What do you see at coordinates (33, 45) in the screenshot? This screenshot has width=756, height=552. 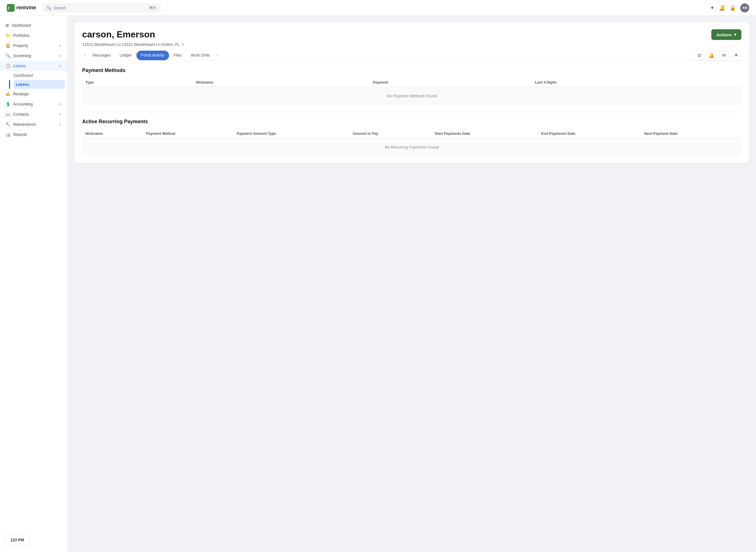 I see `sidebar-item-property: 🏠 Property ∨` at bounding box center [33, 45].